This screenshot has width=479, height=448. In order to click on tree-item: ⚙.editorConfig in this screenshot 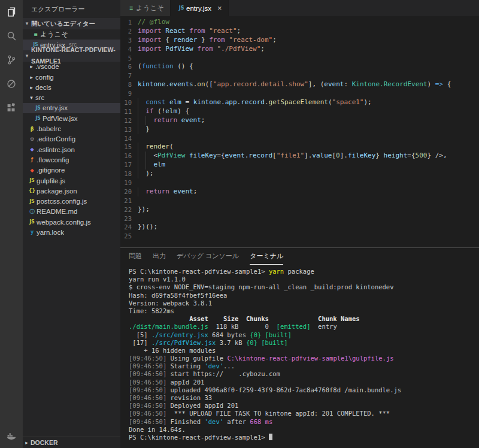, I will do `click(72, 139)`.